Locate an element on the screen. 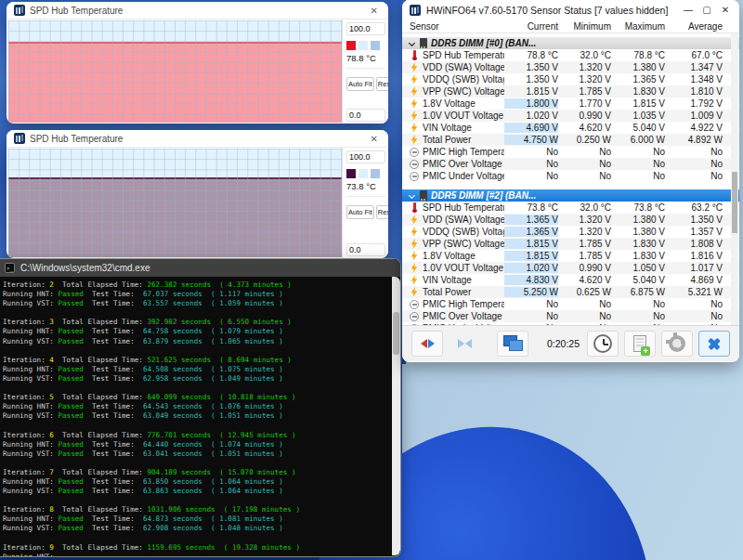 This screenshot has height=560, width=743. sensor-row: Total Power5.250 W0.625 W6.875 W5.321 W is located at coordinates (570, 292).